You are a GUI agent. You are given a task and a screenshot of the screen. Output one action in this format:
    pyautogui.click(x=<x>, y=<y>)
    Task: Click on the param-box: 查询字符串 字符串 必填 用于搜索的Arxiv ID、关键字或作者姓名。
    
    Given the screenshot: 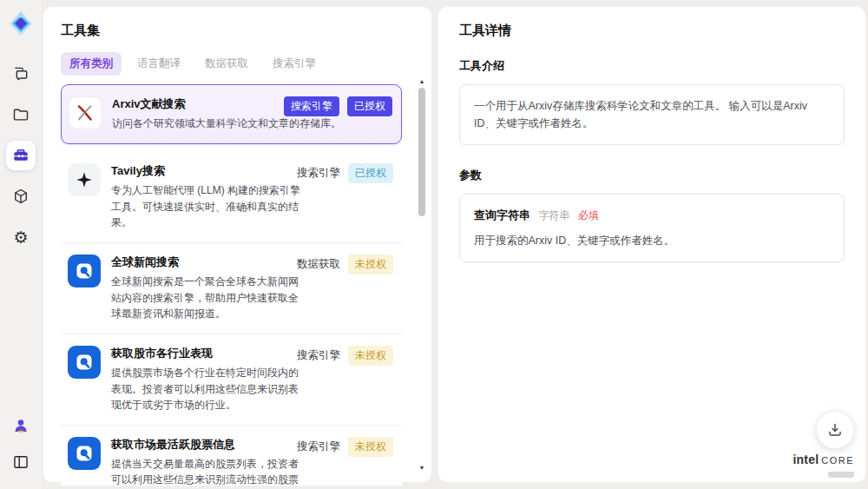 What is the action you would take?
    pyautogui.click(x=652, y=228)
    